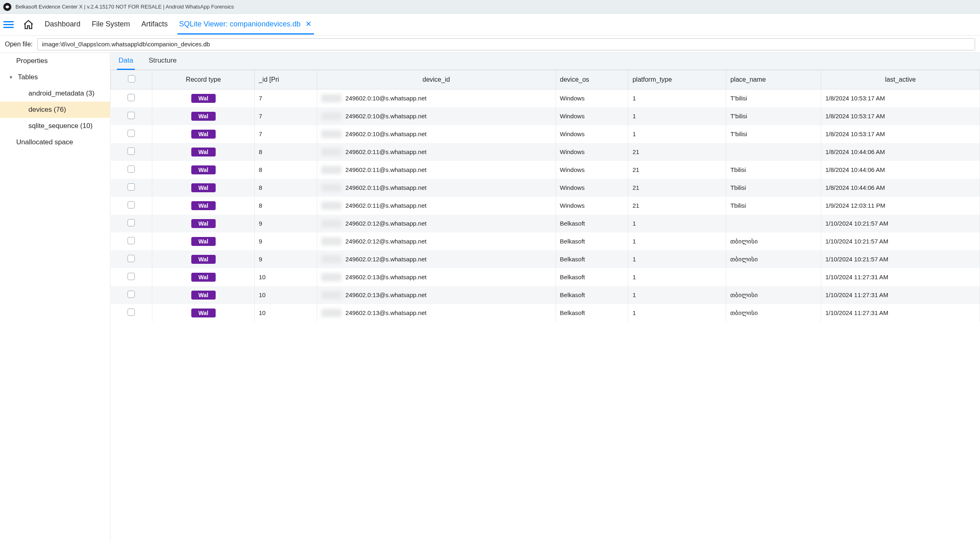  Describe the element at coordinates (162, 61) in the screenshot. I see `subtab-structure: Structure` at that location.